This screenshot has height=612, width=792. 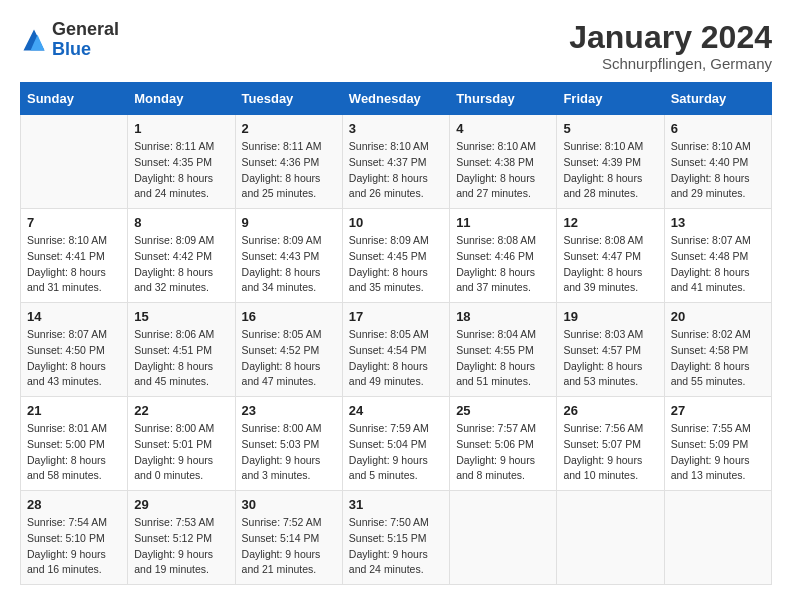 I want to click on day-info: Sunrise: 7:56 AMSunset: 5:07 PMDaylight:…, so click(x=610, y=452).